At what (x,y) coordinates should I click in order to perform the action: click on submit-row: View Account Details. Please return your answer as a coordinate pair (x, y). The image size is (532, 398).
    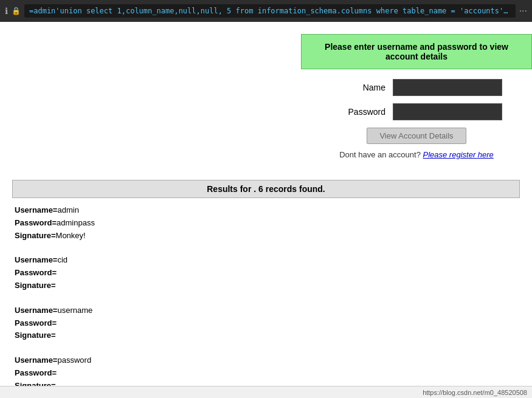
    Looking at the image, I should click on (416, 136).